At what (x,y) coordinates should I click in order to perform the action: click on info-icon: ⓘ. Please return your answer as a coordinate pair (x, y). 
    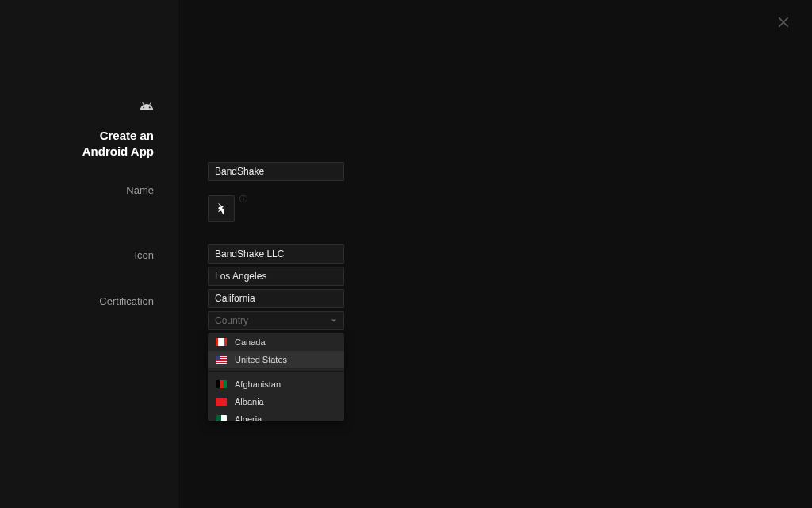
    Looking at the image, I should click on (243, 199).